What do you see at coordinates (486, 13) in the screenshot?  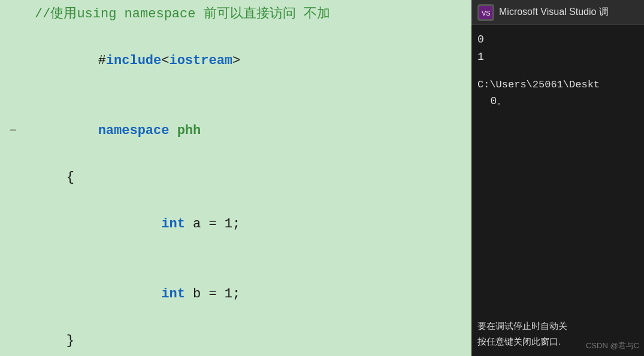 I see `svg-text: VS` at bounding box center [486, 13].